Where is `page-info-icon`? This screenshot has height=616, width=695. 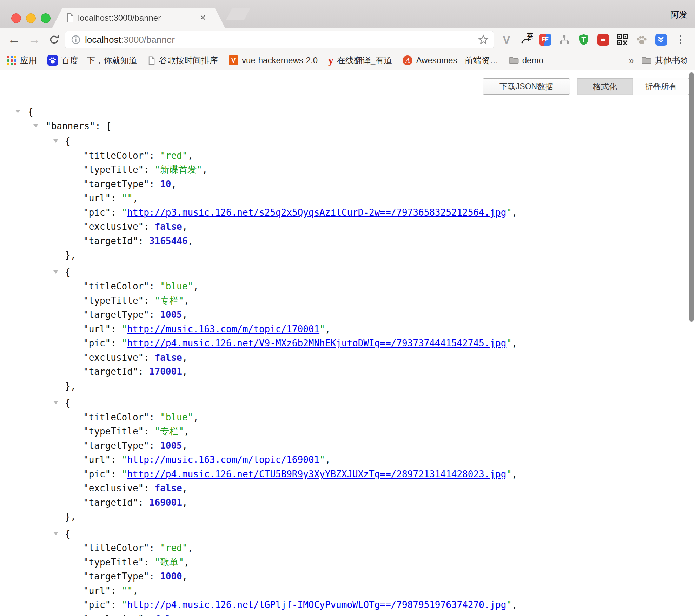 page-info-icon is located at coordinates (76, 40).